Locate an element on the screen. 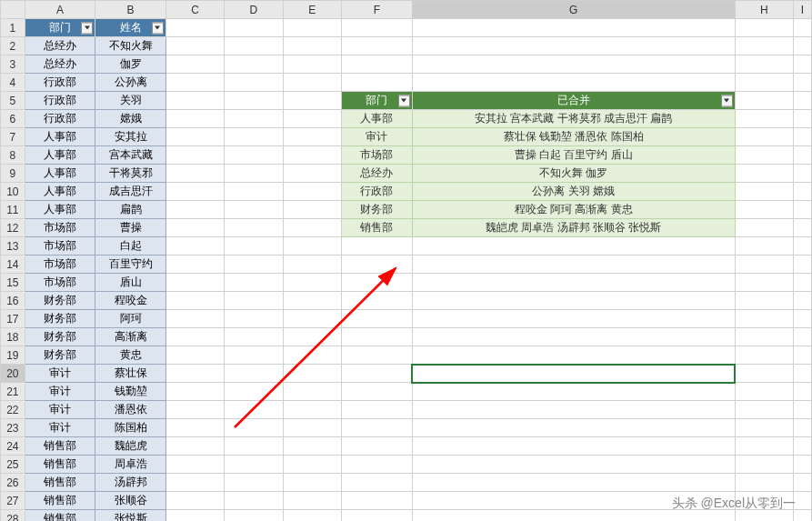 This screenshot has width=812, height=521. row-header: 14 is located at coordinates (13, 265).